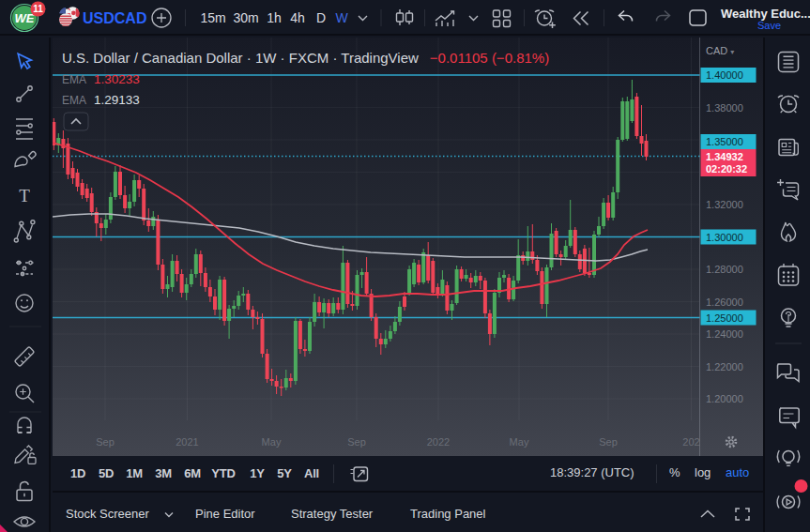 This screenshot has width=810, height=532. Describe the element at coordinates (725, 205) in the screenshot. I see `svg-text: 1.32000` at that location.